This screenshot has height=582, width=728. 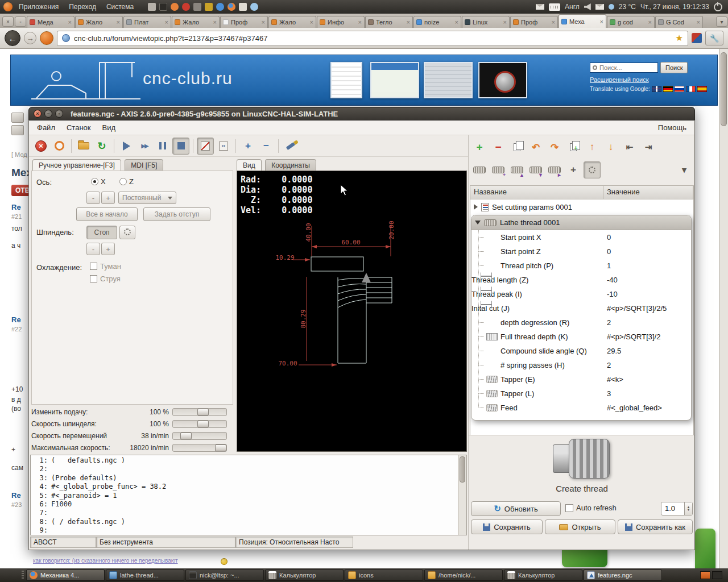 What do you see at coordinates (697, 38) in the screenshot?
I see `addon-icon` at bounding box center [697, 38].